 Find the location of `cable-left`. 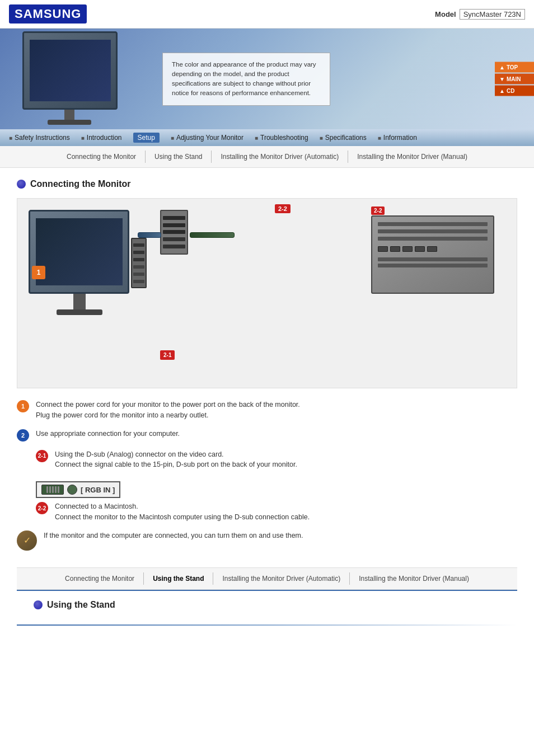

cable-left is located at coordinates (149, 235).